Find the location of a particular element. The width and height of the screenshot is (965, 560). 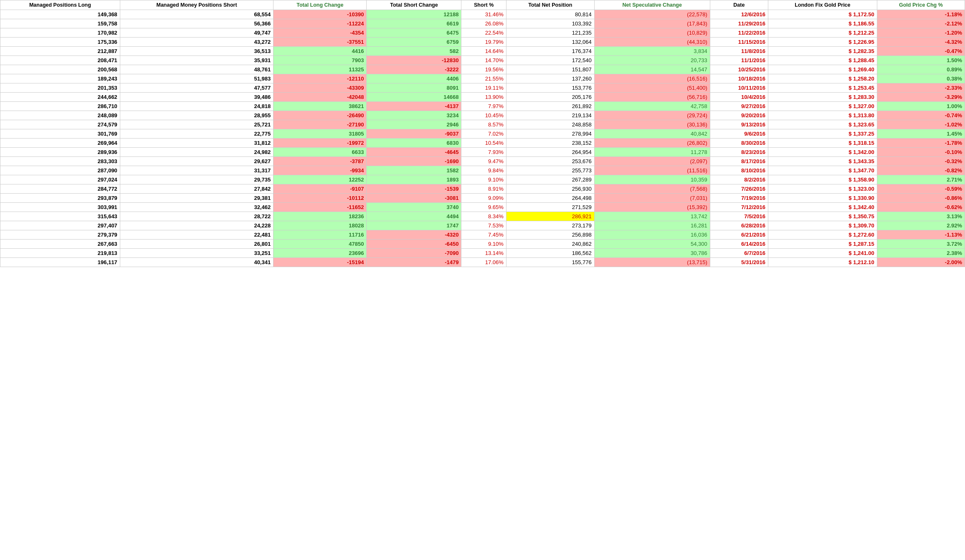

table-row: 31.46% is located at coordinates (484, 15).